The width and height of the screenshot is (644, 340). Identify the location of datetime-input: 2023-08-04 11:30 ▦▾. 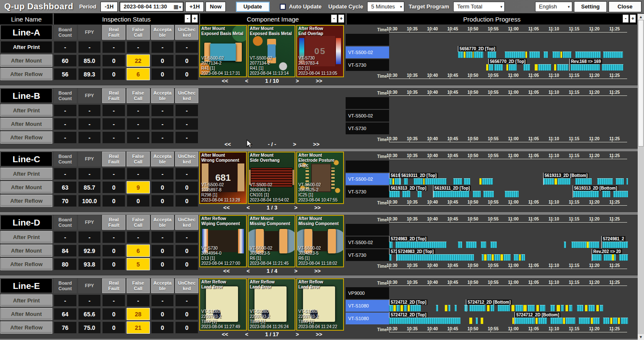
(152, 7).